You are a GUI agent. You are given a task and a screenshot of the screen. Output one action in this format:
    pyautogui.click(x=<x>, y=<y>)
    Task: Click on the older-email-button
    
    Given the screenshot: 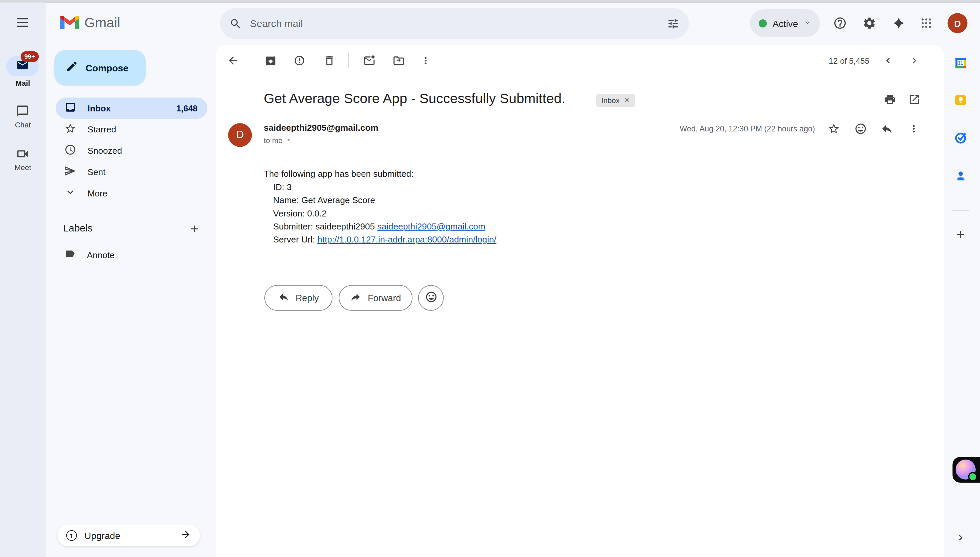 What is the action you would take?
    pyautogui.click(x=915, y=60)
    